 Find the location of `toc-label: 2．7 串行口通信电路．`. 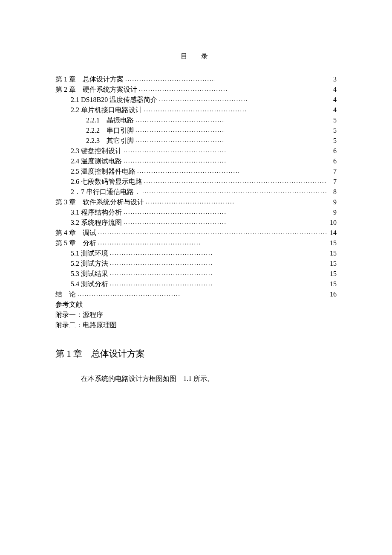

toc-label: 2．7 串行口通信电路． is located at coordinates (106, 192).